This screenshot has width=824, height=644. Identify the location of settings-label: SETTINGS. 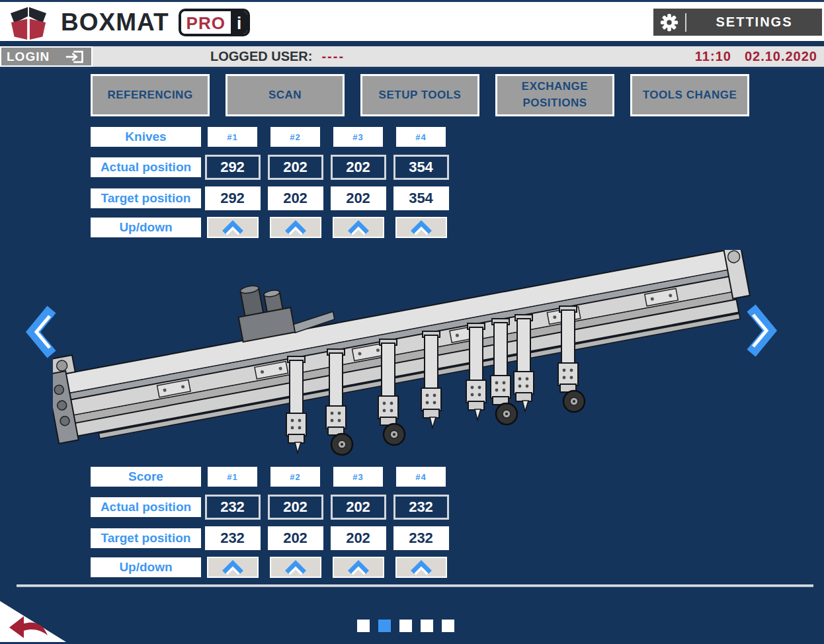
(754, 22).